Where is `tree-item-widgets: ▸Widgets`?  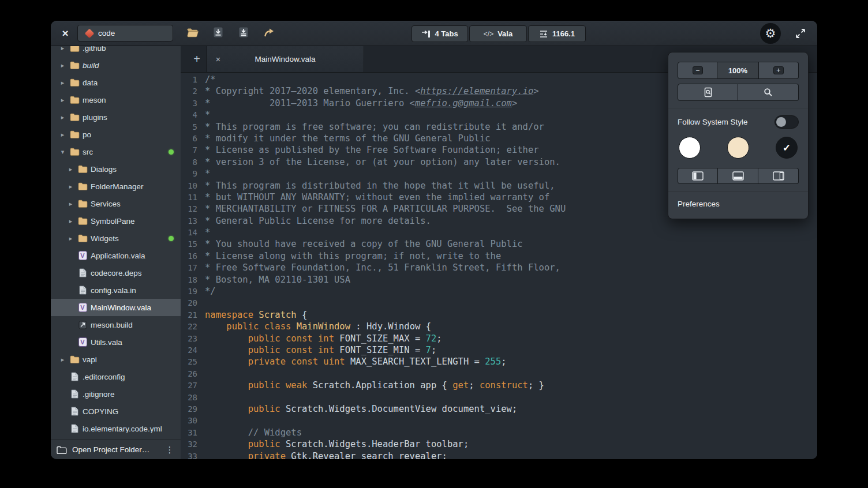 tree-item-widgets: ▸Widgets is located at coordinates (115, 238).